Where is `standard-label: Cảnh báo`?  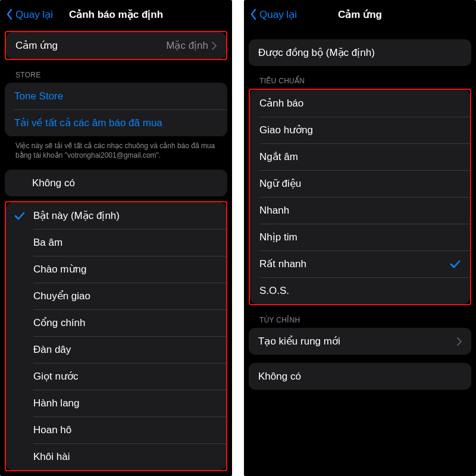 standard-label: Cảnh báo is located at coordinates (360, 104).